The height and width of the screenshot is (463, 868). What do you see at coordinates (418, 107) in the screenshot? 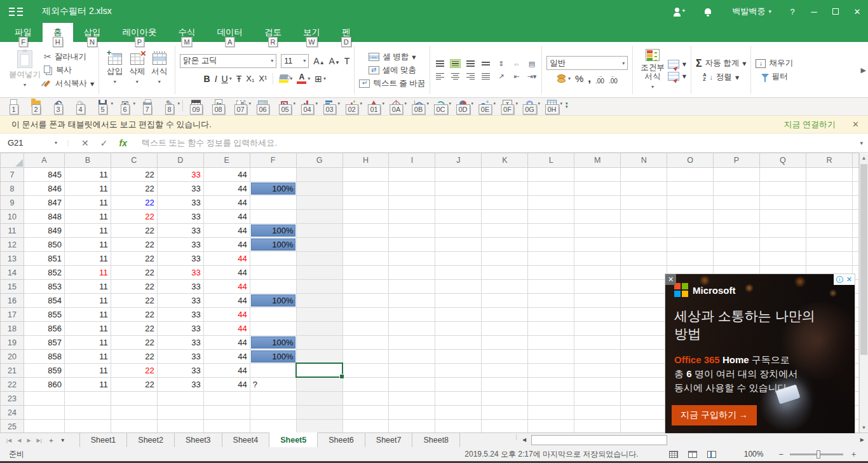
I see `qat-line-chart-button: ▾0B` at bounding box center [418, 107].